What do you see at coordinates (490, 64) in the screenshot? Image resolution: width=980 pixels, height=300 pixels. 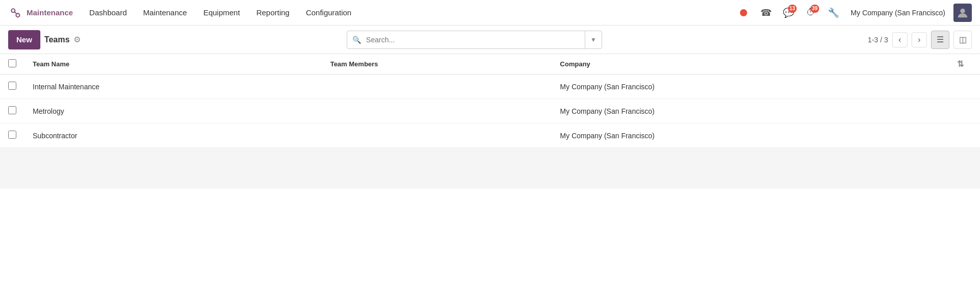 I see `table-header: Team Name Team Members Company ⇅` at bounding box center [490, 64].